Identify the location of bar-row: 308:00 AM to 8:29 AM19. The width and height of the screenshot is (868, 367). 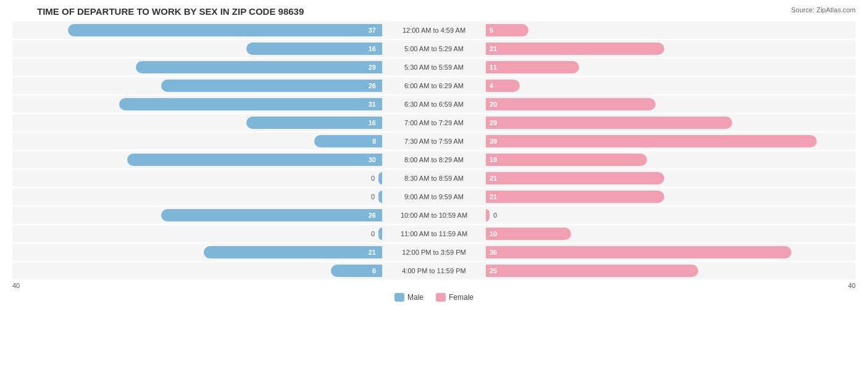
(434, 160).